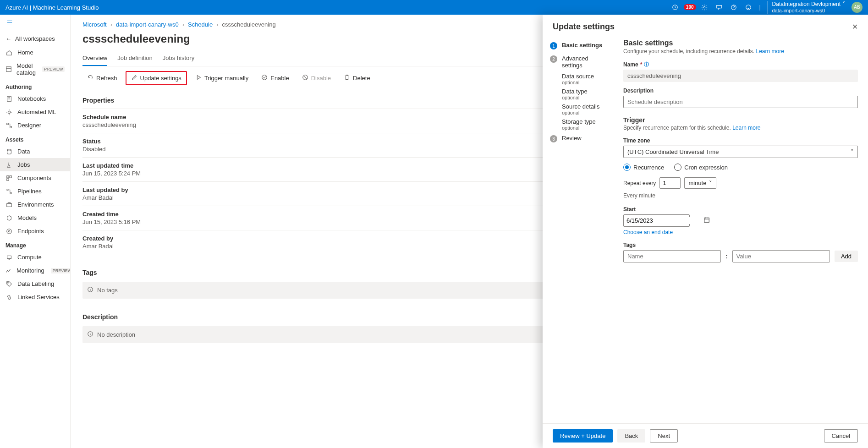 Image resolution: width=868 pixels, height=448 pixels. Describe the element at coordinates (26, 69) in the screenshot. I see `sidebar-label: Model catalog` at that location.